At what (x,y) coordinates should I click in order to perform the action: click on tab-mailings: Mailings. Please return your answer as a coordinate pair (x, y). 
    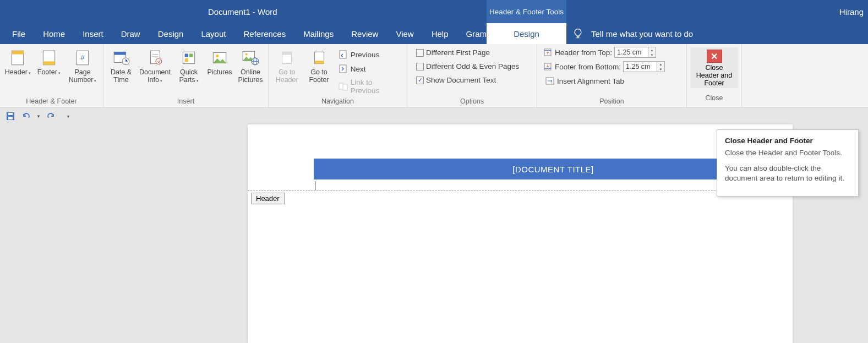
    Looking at the image, I should click on (318, 34).